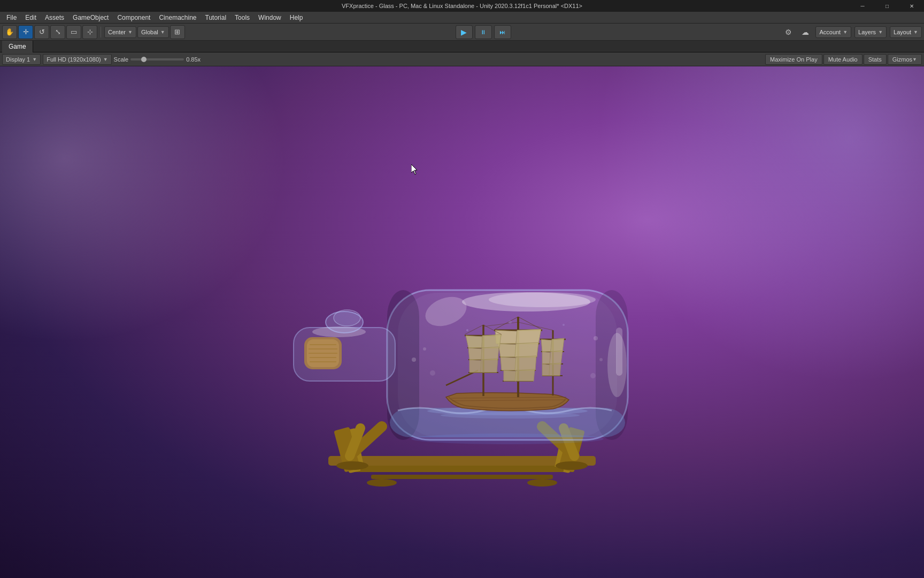 Image resolution: width=924 pixels, height=578 pixels. What do you see at coordinates (880, 32) in the screenshot?
I see `layers-chevron-icon: ▼` at bounding box center [880, 32].